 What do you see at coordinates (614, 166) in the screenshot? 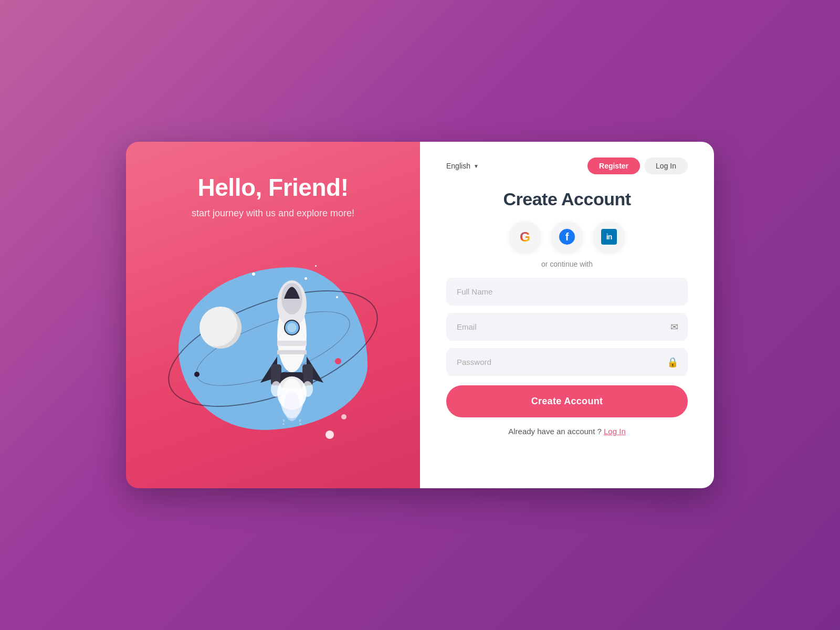
I see `register-button: Register` at bounding box center [614, 166].